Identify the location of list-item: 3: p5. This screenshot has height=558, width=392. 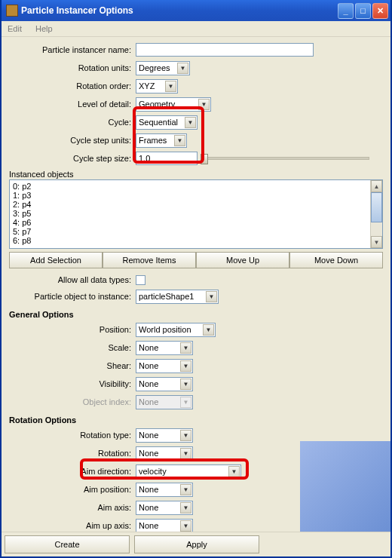
(190, 213).